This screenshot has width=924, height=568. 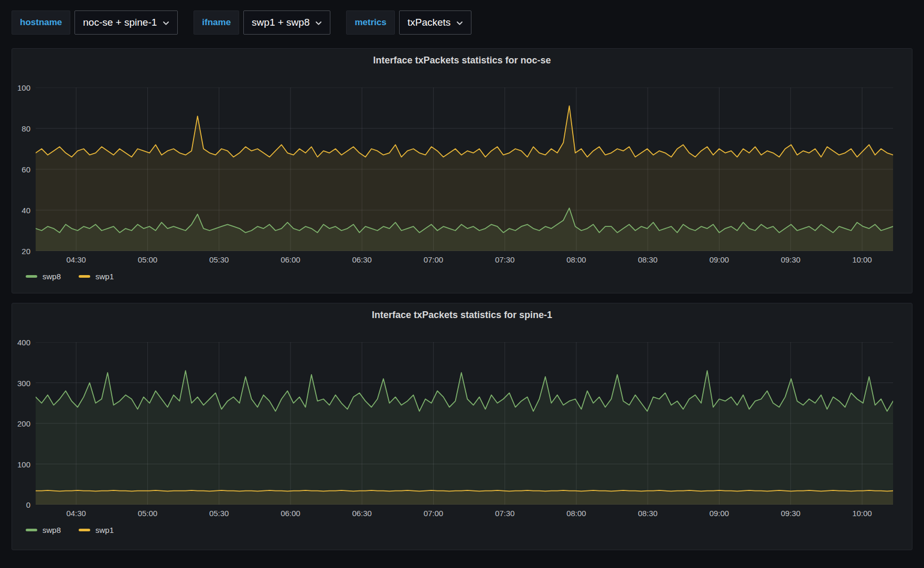 I want to click on filter-label-ifname: ifname, so click(x=216, y=23).